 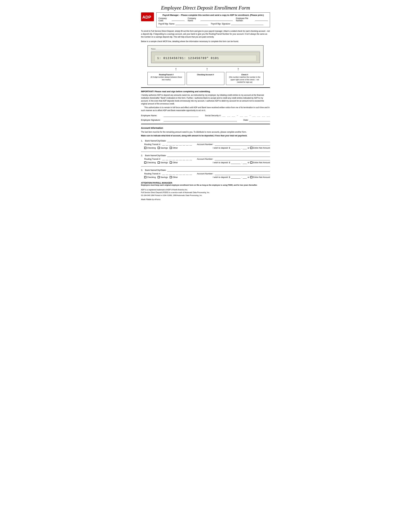 What do you see at coordinates (213, 15) in the screenshot?
I see `header-bold-instruction: Payroll Manager – Please complete this s…` at bounding box center [213, 15].